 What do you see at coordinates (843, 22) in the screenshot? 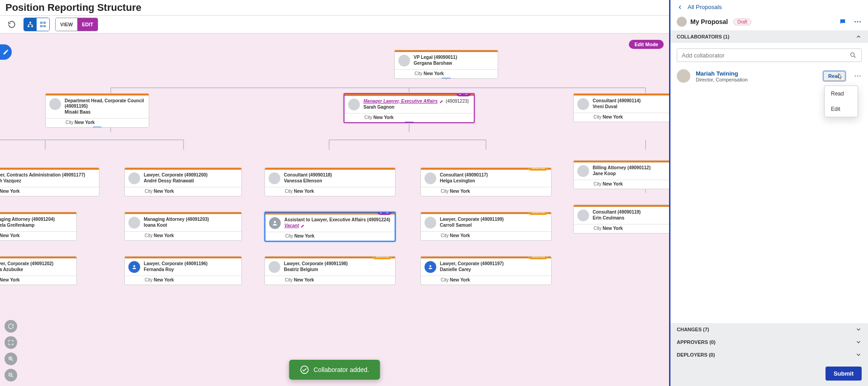
I see `comment-icon` at bounding box center [843, 22].